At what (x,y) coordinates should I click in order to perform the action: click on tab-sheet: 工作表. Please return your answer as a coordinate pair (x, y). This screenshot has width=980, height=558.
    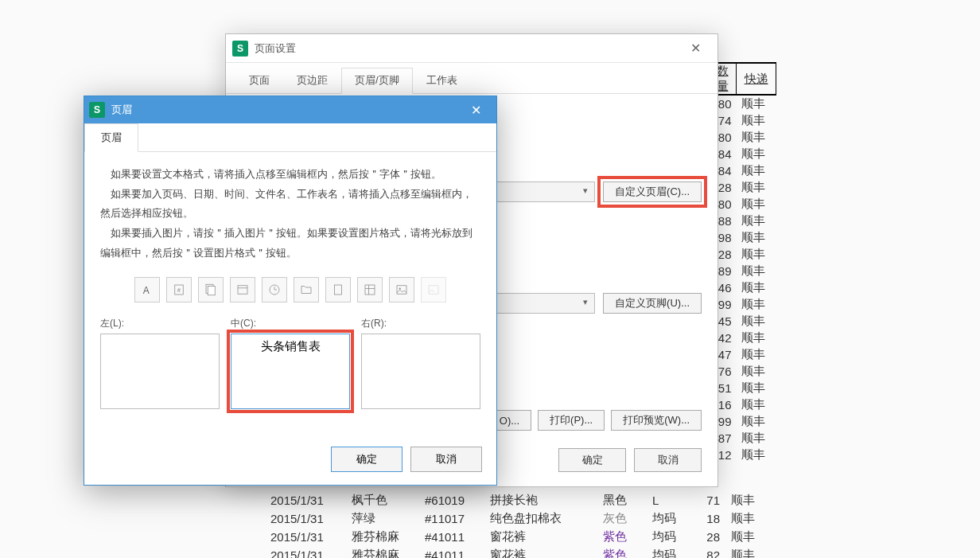
    Looking at the image, I should click on (442, 80).